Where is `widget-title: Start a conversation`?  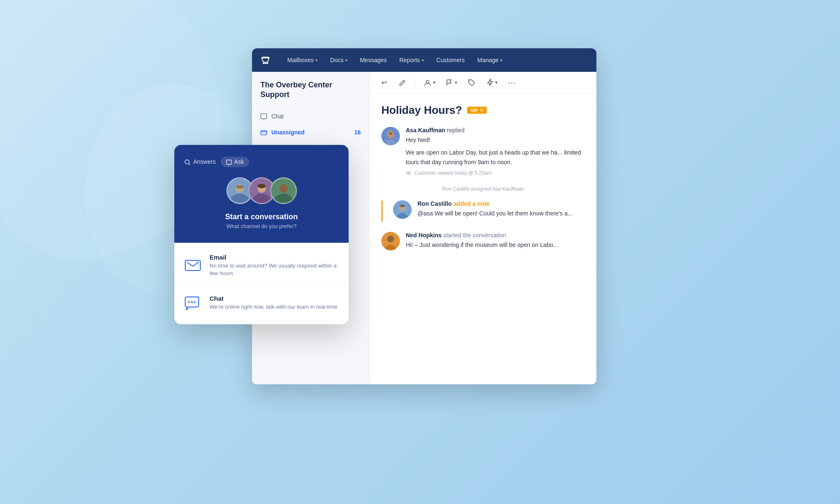 widget-title: Start a conversation is located at coordinates (261, 217).